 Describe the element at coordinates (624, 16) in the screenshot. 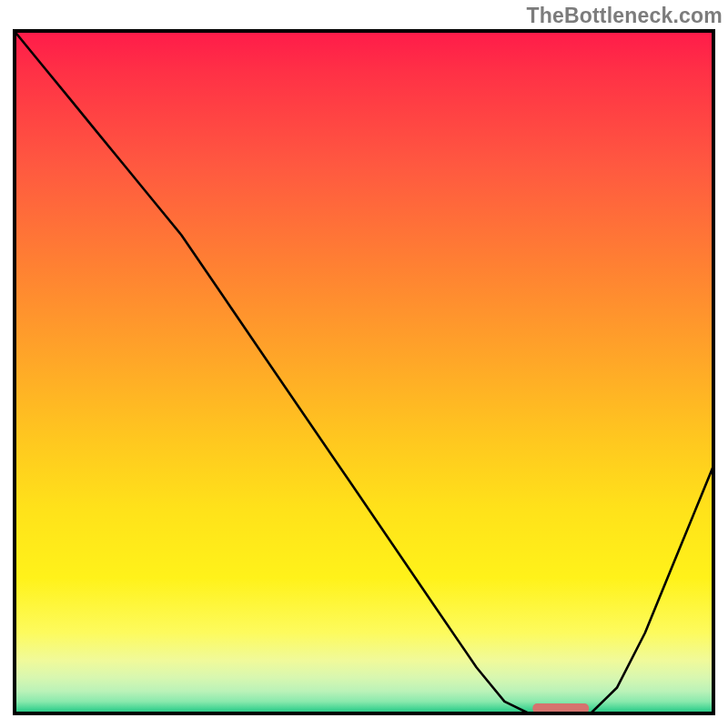

I see `watermark-text: TheBottleneck.com` at that location.